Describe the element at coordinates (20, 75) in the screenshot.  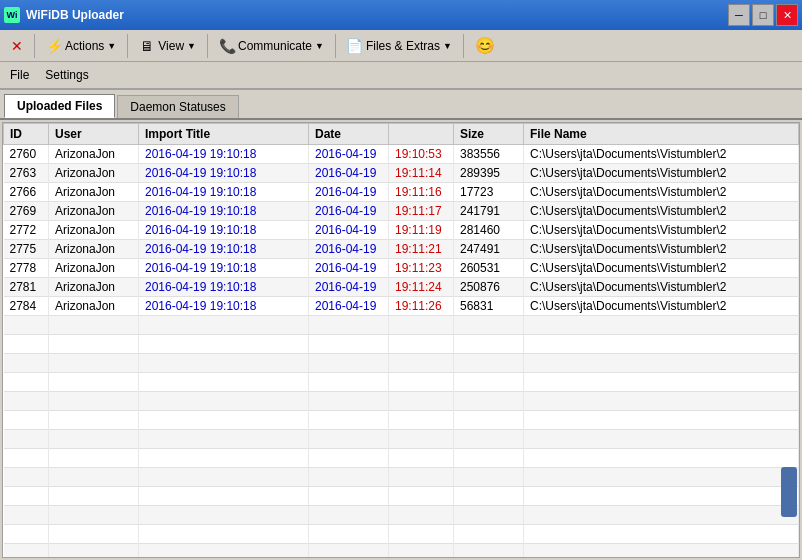
I see `file-menu-item: File` at that location.